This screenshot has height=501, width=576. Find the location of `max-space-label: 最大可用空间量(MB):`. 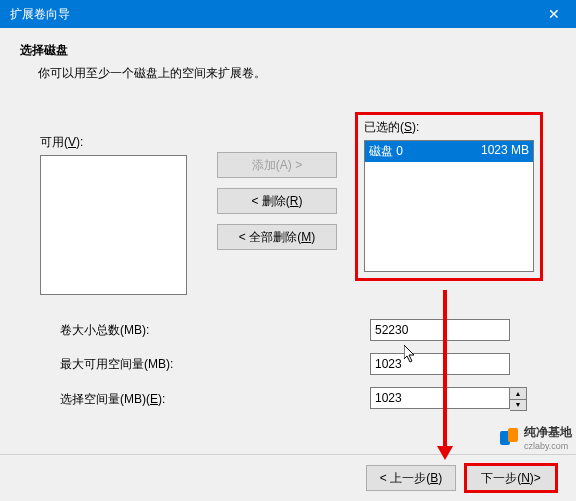

max-space-label: 最大可用空间量(MB): is located at coordinates (215, 364).